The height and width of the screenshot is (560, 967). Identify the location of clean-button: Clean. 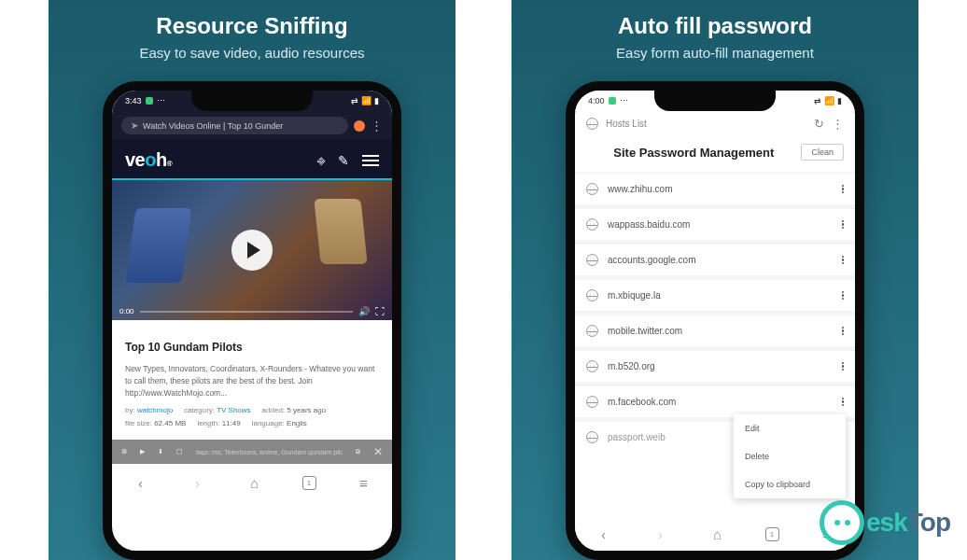
(822, 152).